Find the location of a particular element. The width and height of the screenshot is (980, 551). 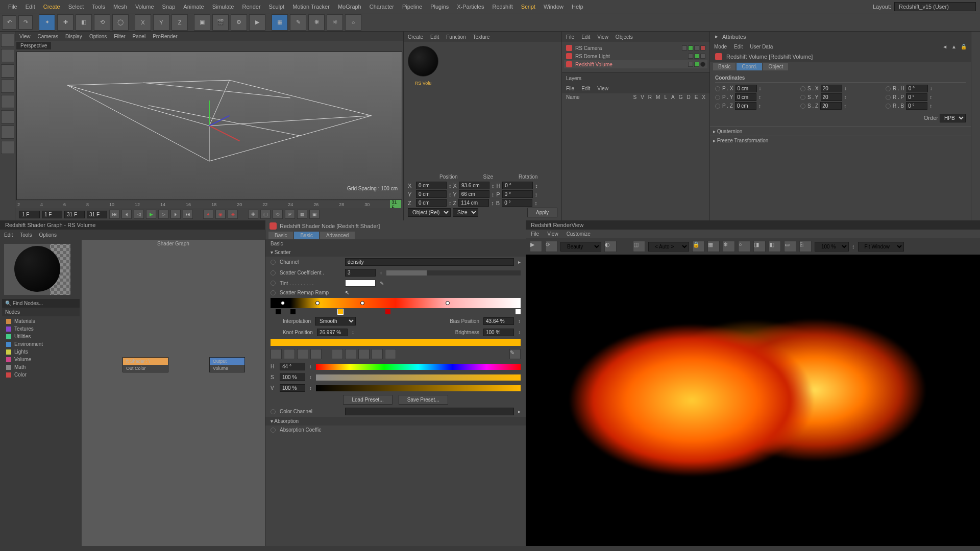

rotate-tool: ⟲ is located at coordinates (102, 22).